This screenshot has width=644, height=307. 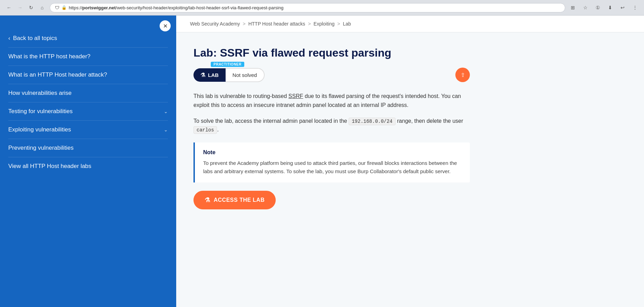 What do you see at coordinates (9, 38) in the screenshot?
I see `chevron-left-icon: ‹` at bounding box center [9, 38].